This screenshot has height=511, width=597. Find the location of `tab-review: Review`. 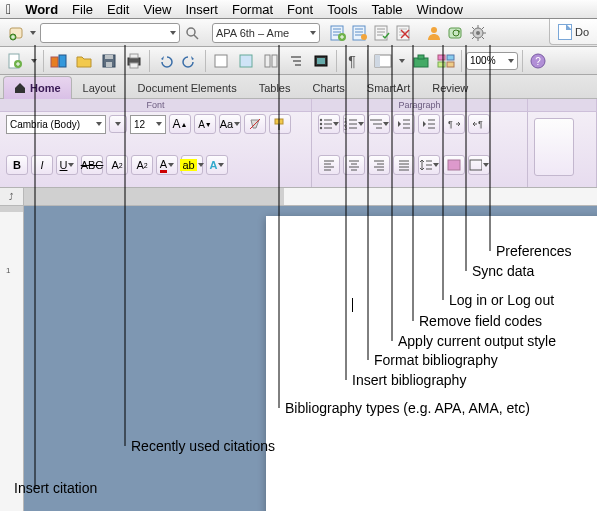

tab-review: Review is located at coordinates (450, 88).